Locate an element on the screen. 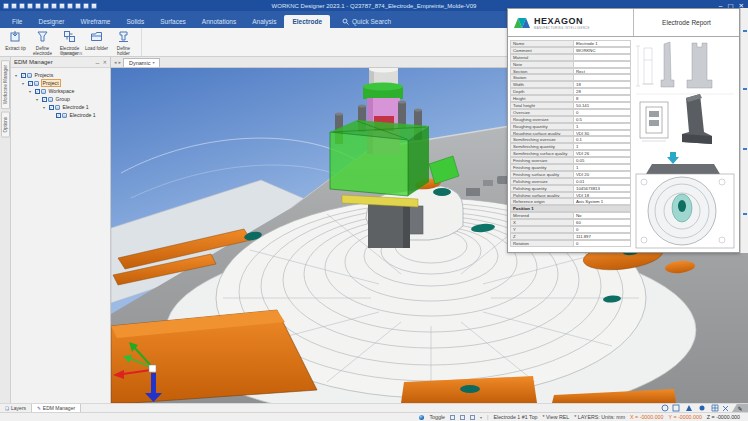 This screenshot has width=748, height=421. tab-surfaces: Surfaces is located at coordinates (173, 22).